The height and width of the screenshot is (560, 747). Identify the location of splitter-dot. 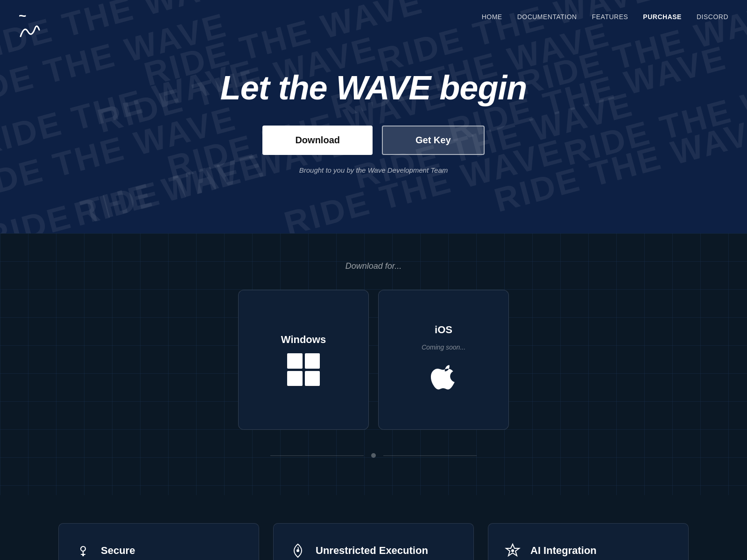
(374, 455).